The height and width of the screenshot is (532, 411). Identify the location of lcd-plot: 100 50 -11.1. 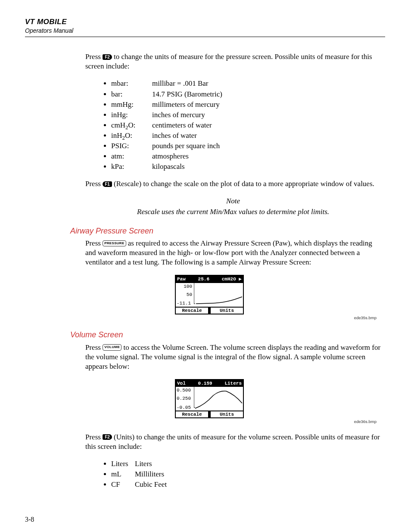
(209, 295).